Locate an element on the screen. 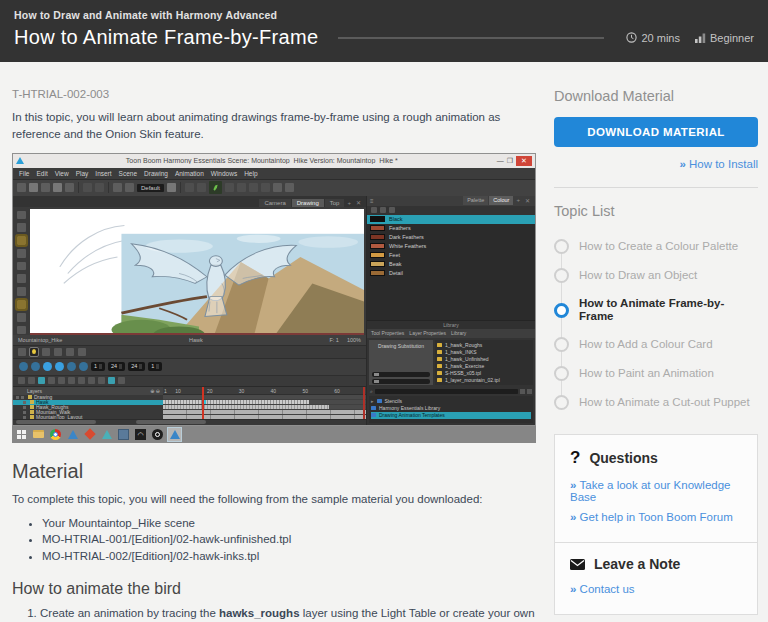  material-intro: To complete this topic, you will need th… is located at coordinates (276, 500).